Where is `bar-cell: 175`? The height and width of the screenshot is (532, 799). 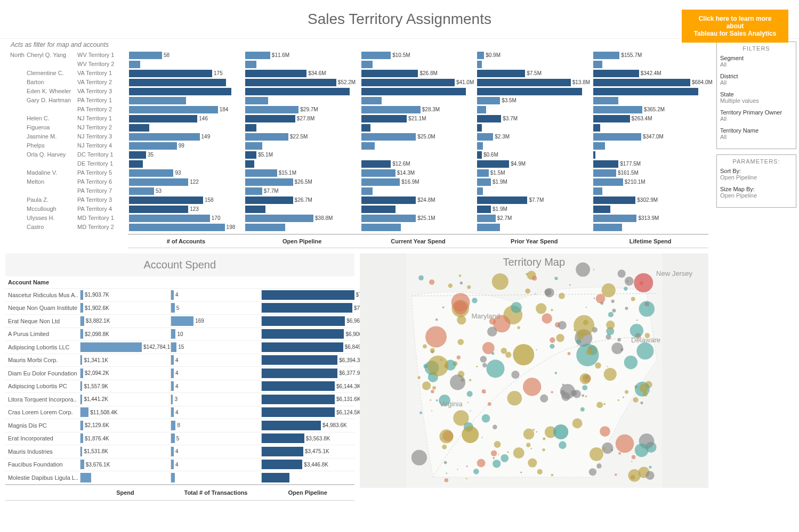
bar-cell: 175 is located at coordinates (186, 73).